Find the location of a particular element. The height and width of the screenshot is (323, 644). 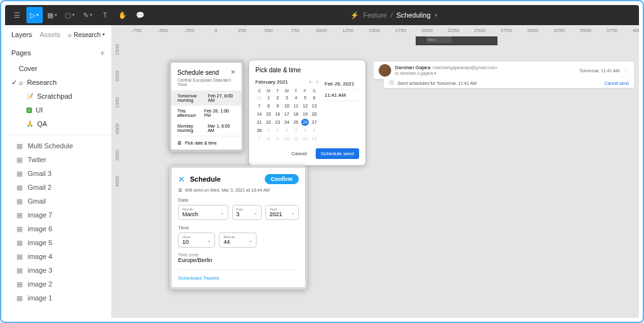

frame-tool: ▦▾ is located at coordinates (52, 15).